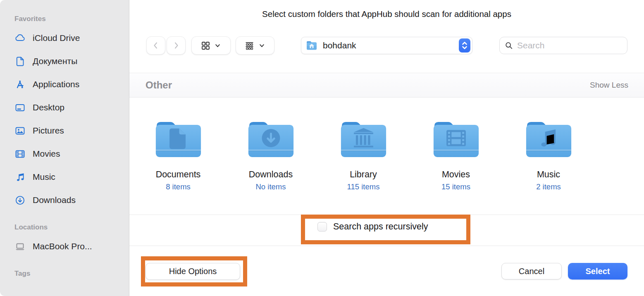  Describe the element at coordinates (391, 45) in the screenshot. I see `current-folder-name: bohdank` at that location.